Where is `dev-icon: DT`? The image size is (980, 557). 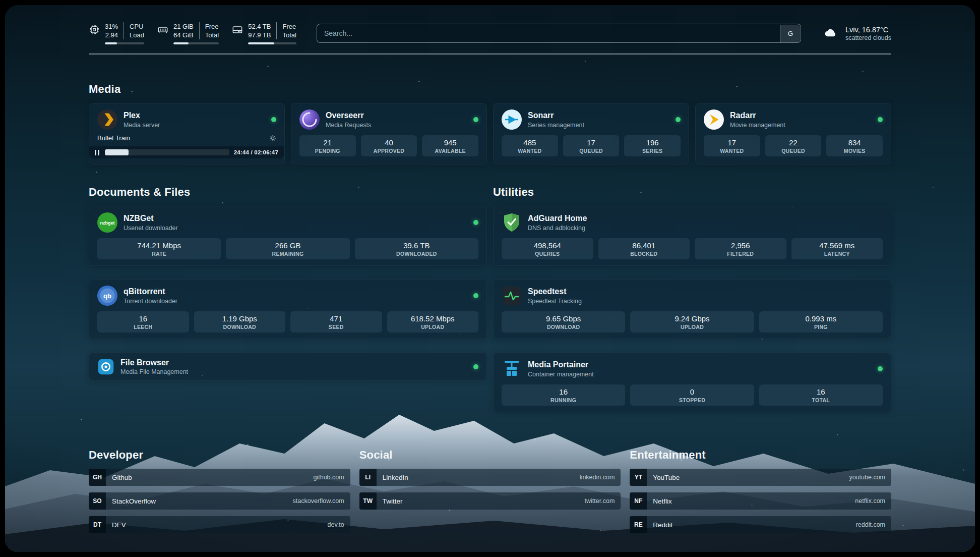 dev-icon: DT is located at coordinates (97, 525).